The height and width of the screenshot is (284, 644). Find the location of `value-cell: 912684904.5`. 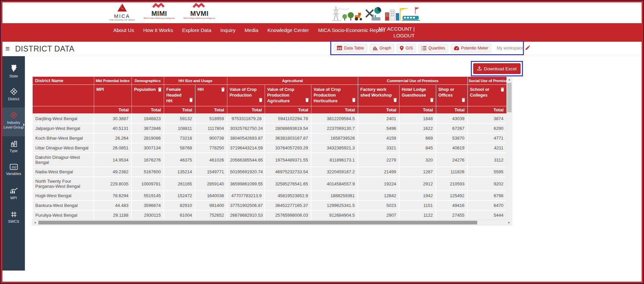

value-cell: 912684904.5 is located at coordinates (334, 215).